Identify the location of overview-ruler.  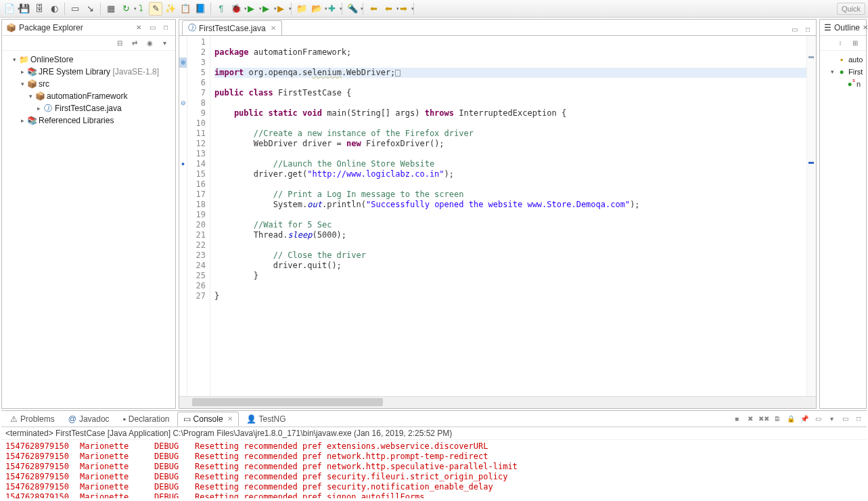
(811, 216).